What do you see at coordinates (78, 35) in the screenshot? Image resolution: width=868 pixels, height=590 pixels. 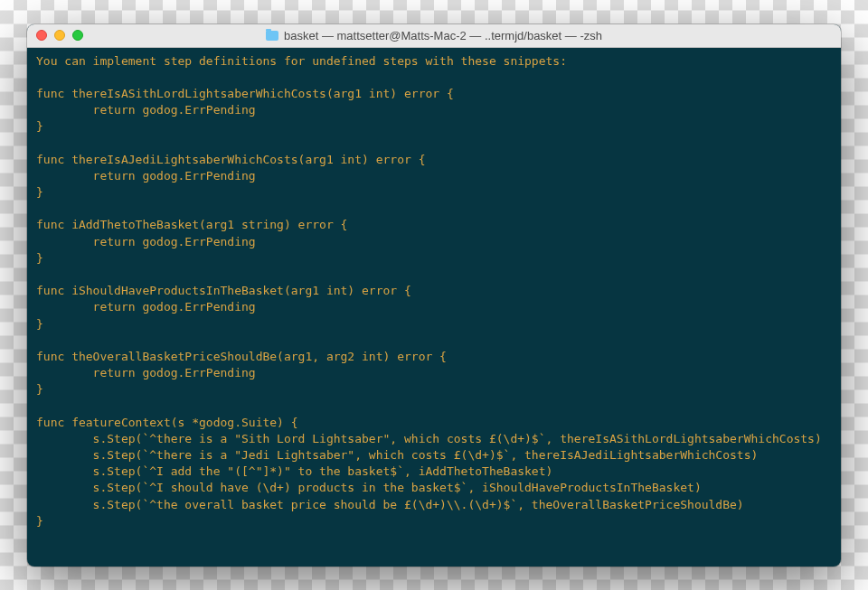 I see `maximize-button` at bounding box center [78, 35].